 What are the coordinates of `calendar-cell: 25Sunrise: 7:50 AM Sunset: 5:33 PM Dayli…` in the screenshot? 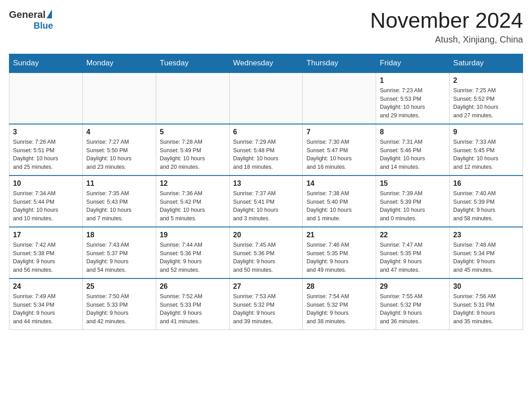 It's located at (119, 304).